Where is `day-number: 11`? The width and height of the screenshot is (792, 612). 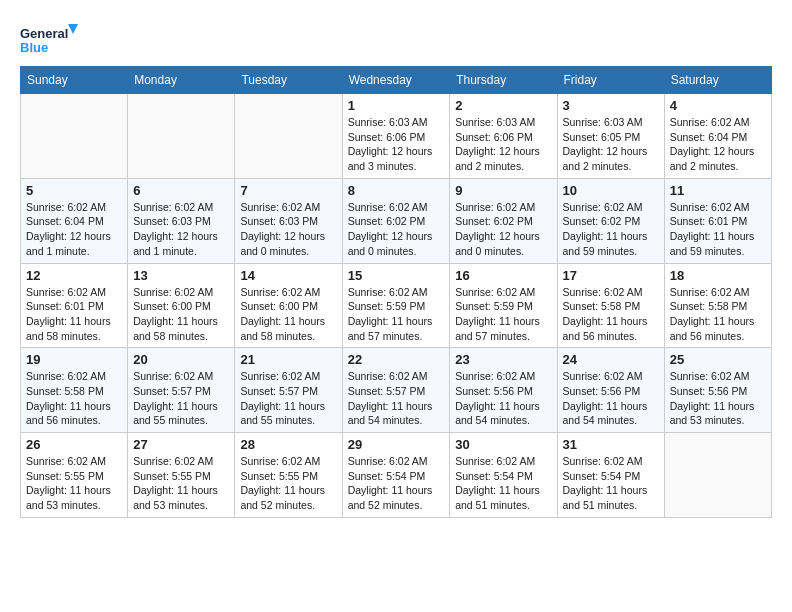
day-number: 11 is located at coordinates (718, 190).